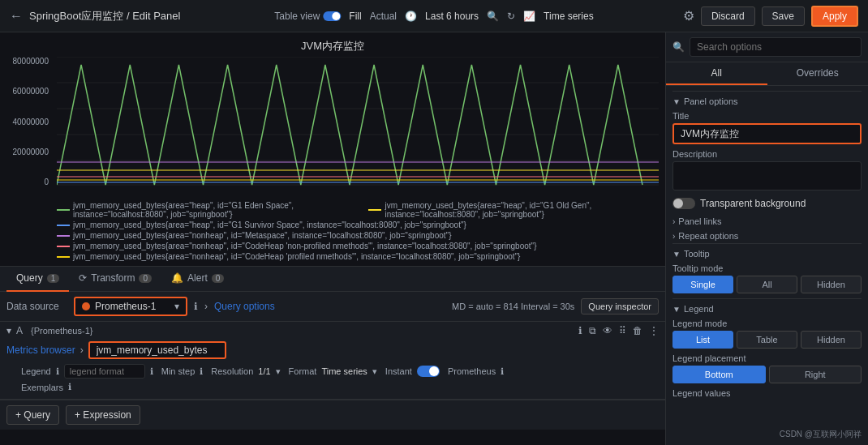 This screenshot has width=868, height=445. Describe the element at coordinates (767, 374) in the screenshot. I see `legend-placement-group: Bottom Right` at that location.